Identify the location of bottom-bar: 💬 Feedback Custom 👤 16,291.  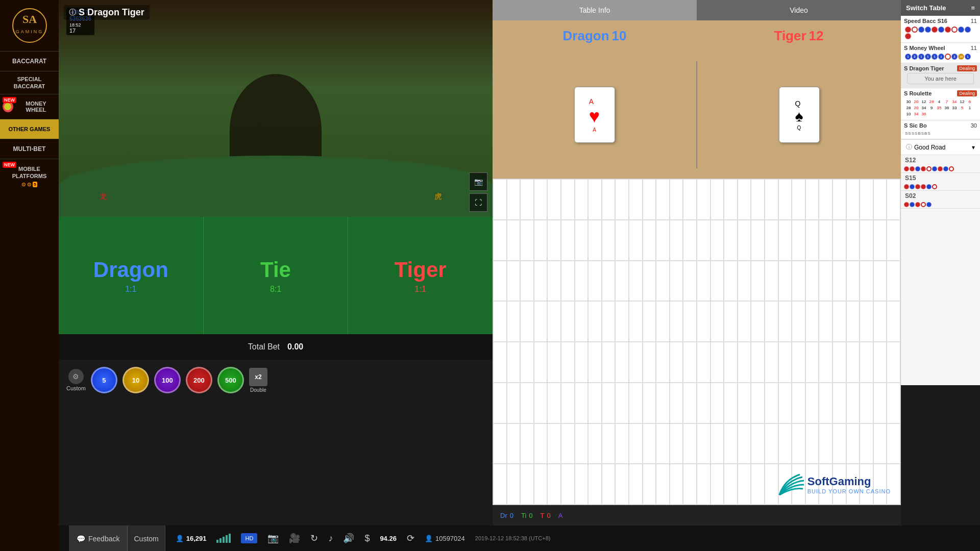
(520, 538).